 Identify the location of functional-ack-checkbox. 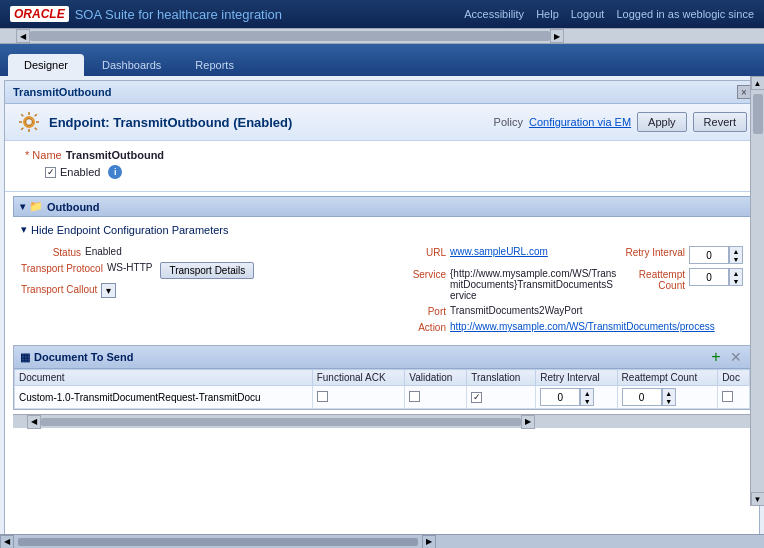
(322, 396).